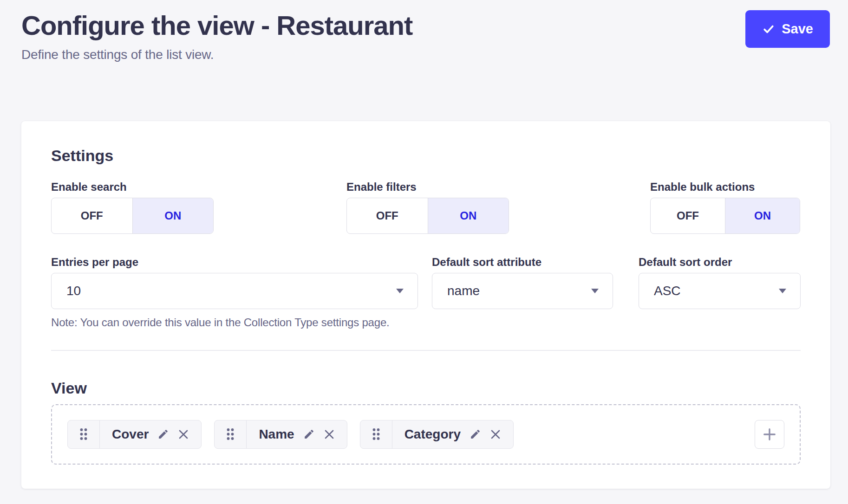 This screenshot has width=848, height=504. What do you see at coordinates (426, 388) in the screenshot?
I see `view-section-heading: View` at bounding box center [426, 388].